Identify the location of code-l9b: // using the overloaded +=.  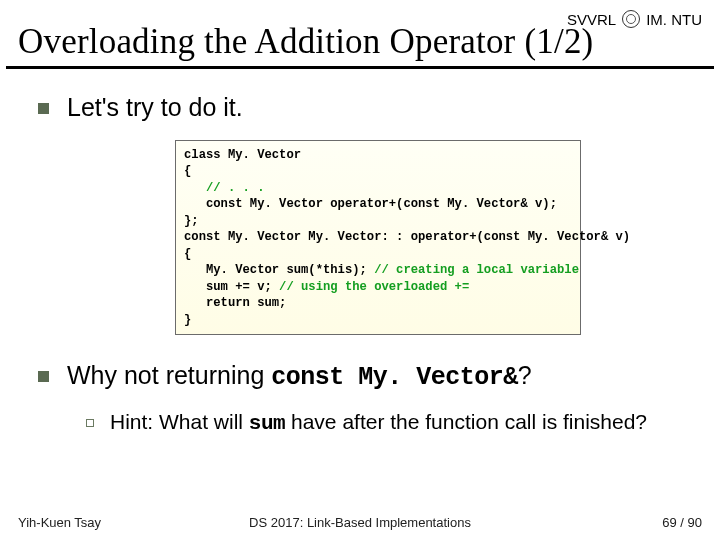
(374, 287).